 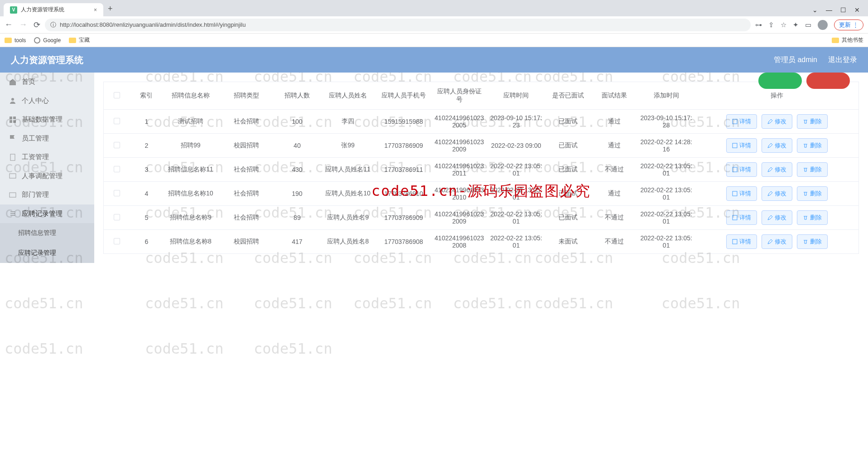 What do you see at coordinates (246, 218) in the screenshot?
I see `cell-jobtype: 社会招聘` at bounding box center [246, 218].